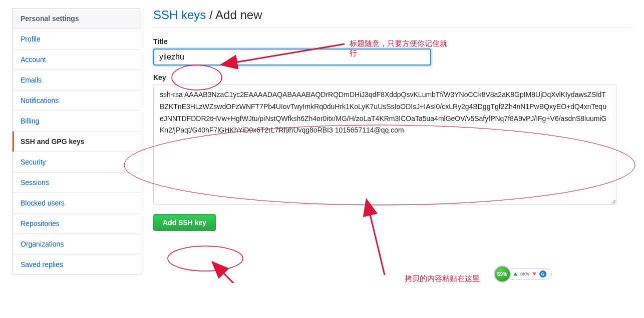 The width and height of the screenshot is (644, 318). Describe the element at coordinates (77, 224) in the screenshot. I see `sidebar-item-repositories: Repositories` at that location.